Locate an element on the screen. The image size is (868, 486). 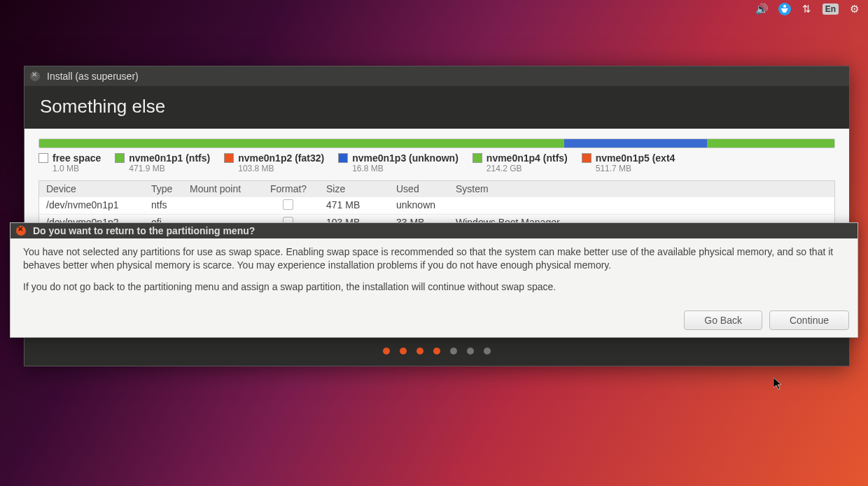
legend-item: nvme0n1p2 (fat32)103.8 MB is located at coordinates (274, 163).